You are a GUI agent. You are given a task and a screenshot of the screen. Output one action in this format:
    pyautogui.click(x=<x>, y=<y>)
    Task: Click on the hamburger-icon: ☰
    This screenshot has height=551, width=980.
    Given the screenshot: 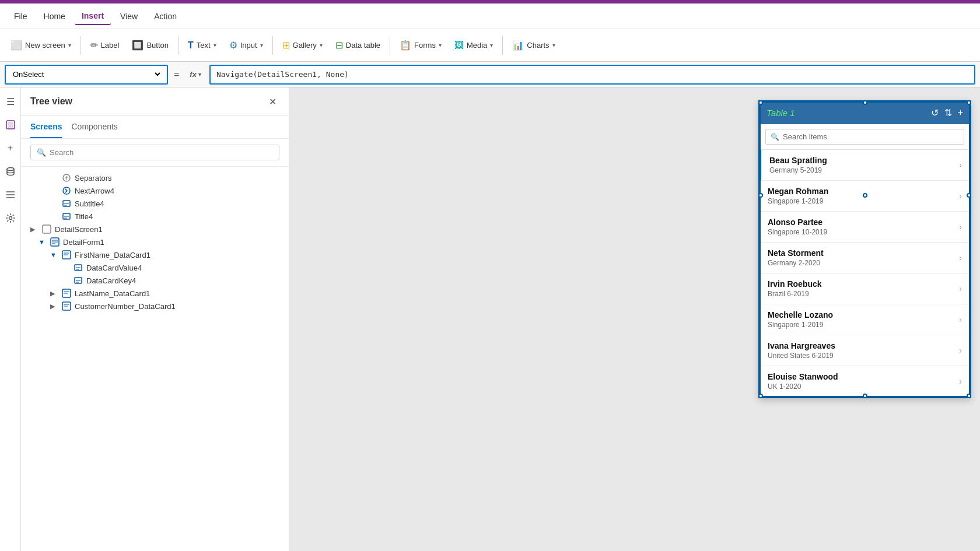 What is the action you would take?
    pyautogui.click(x=10, y=101)
    